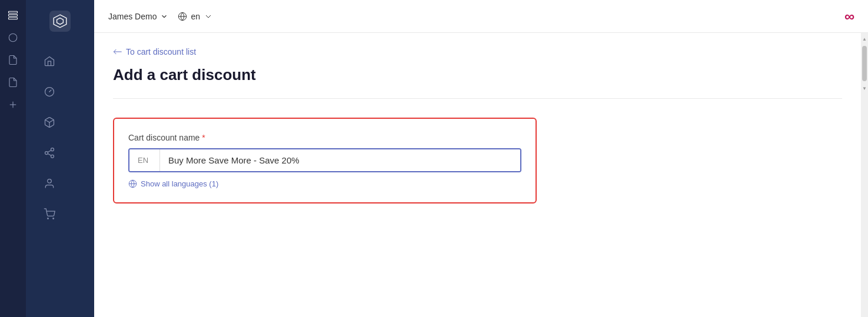 Image resolution: width=868 pixels, height=317 pixels. What do you see at coordinates (325, 161) in the screenshot?
I see `form-card: Cart discount name * EN Show all languag…` at bounding box center [325, 161].